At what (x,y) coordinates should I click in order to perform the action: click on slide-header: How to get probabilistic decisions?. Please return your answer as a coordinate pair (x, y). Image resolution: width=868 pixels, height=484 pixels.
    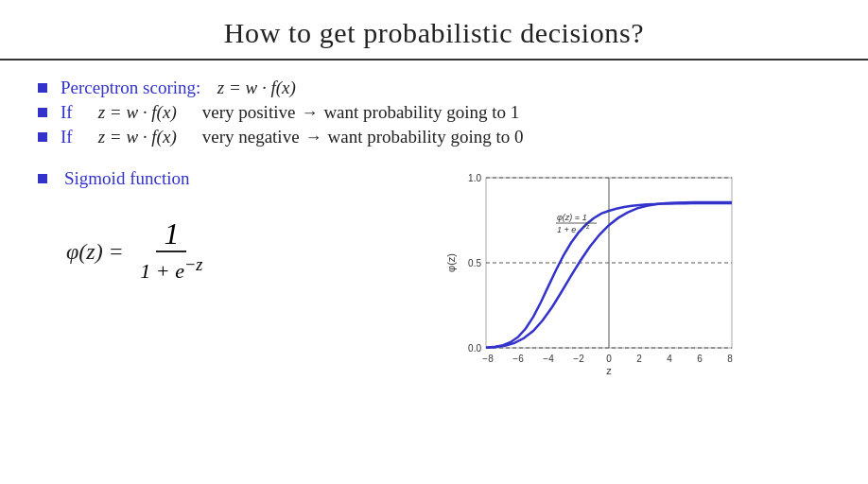
    Looking at the image, I should click on (434, 30).